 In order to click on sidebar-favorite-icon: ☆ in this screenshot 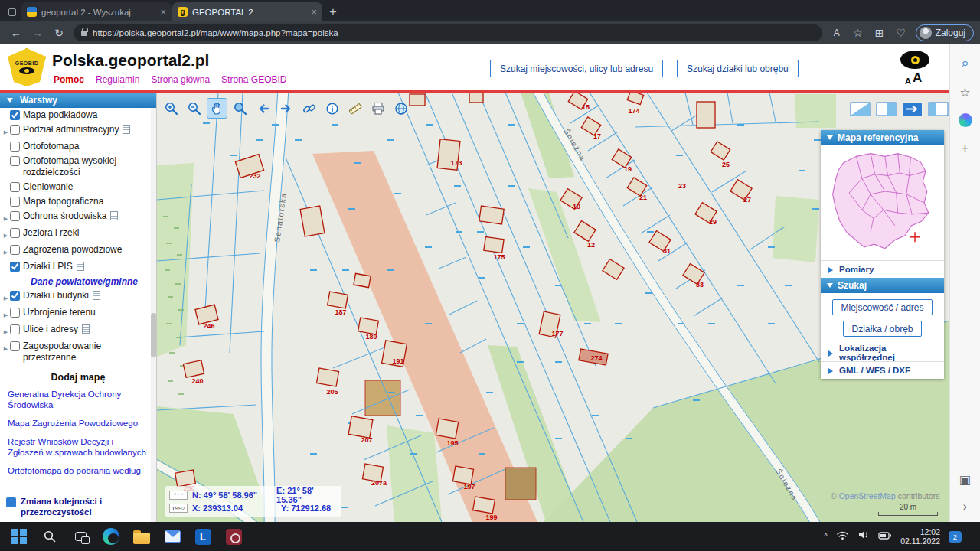, I will do `click(965, 92)`.